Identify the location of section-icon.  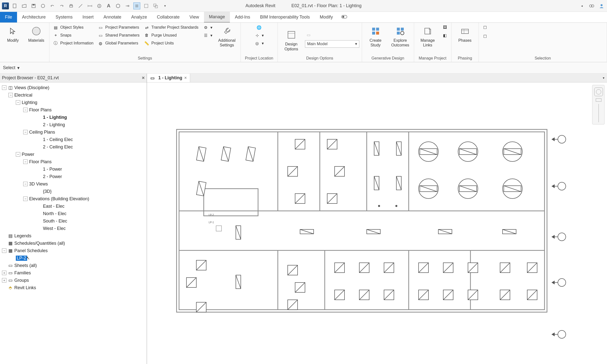
(127, 6).